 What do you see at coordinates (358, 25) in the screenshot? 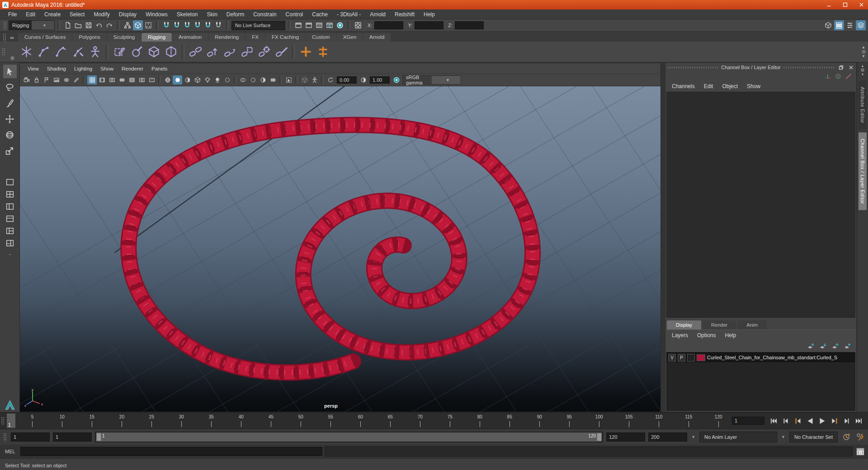
I see `snap-together-icon` at bounding box center [358, 25].